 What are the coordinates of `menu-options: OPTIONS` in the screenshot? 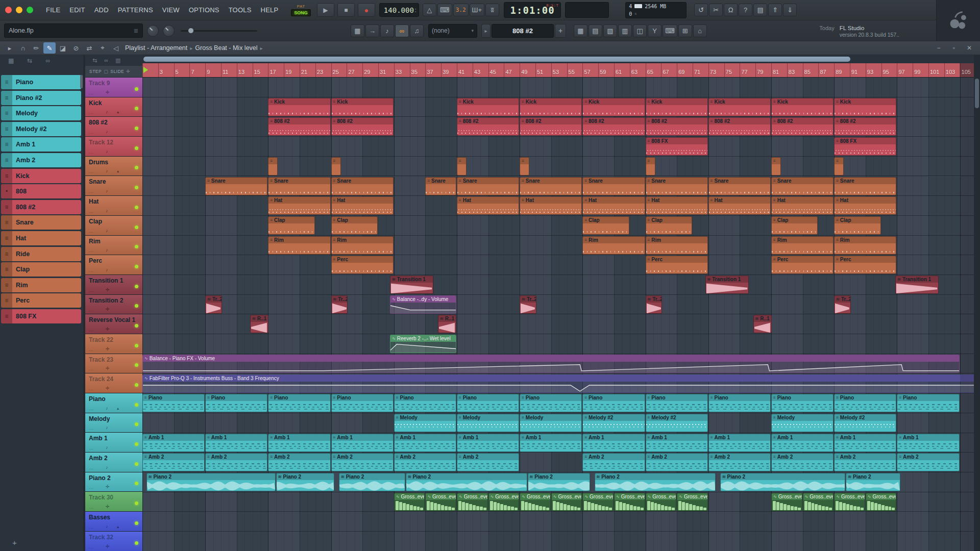 It's located at (204, 10).